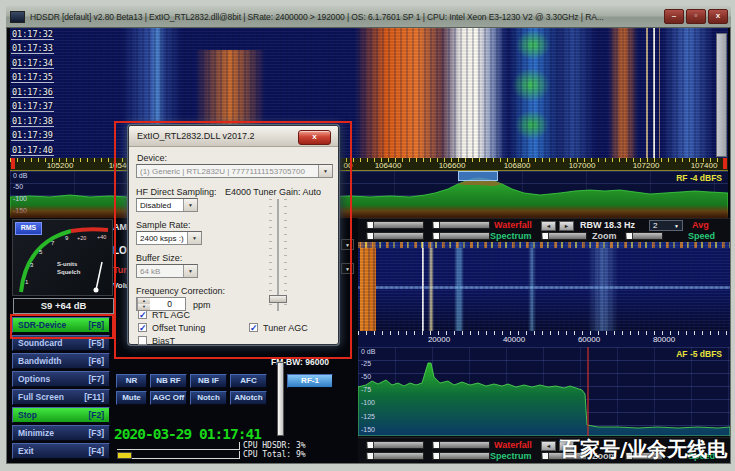 The image size is (735, 471). I want to click on svg-text: 5, so click(41, 252).